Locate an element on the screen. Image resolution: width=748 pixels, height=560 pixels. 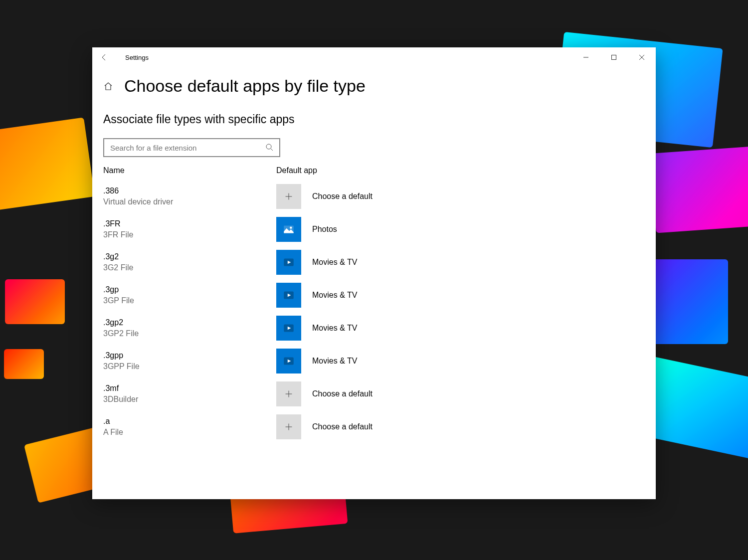
home-icon is located at coordinates (108, 86).